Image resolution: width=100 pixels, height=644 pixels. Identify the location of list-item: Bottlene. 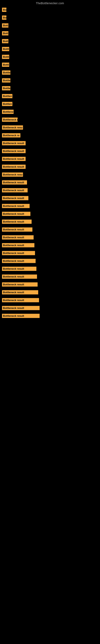
(51, 112).